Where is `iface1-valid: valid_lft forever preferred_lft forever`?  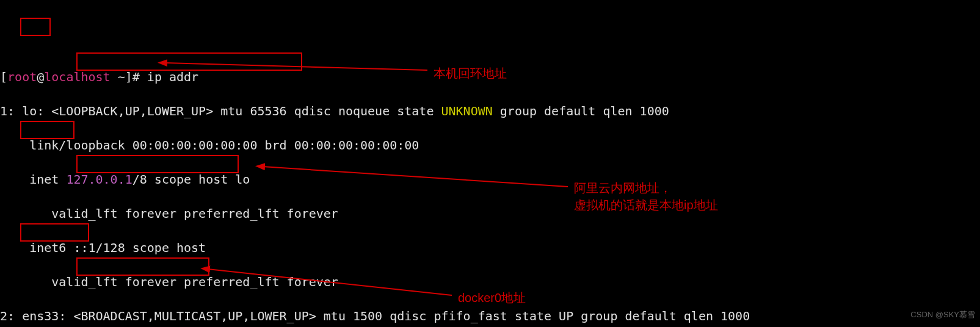 iface1-valid: valid_lft forever preferred_lft forever is located at coordinates (490, 214).